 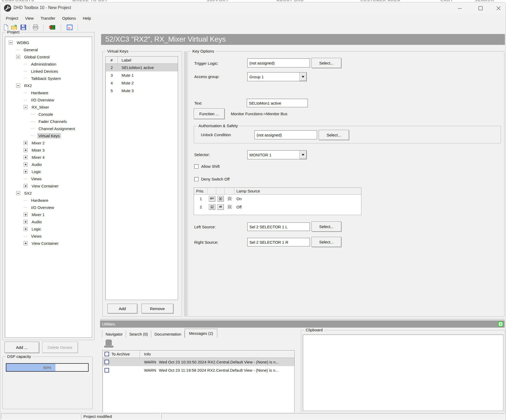 What do you see at coordinates (22, 347) in the screenshot?
I see `add-device-button: Add ...` at bounding box center [22, 347].